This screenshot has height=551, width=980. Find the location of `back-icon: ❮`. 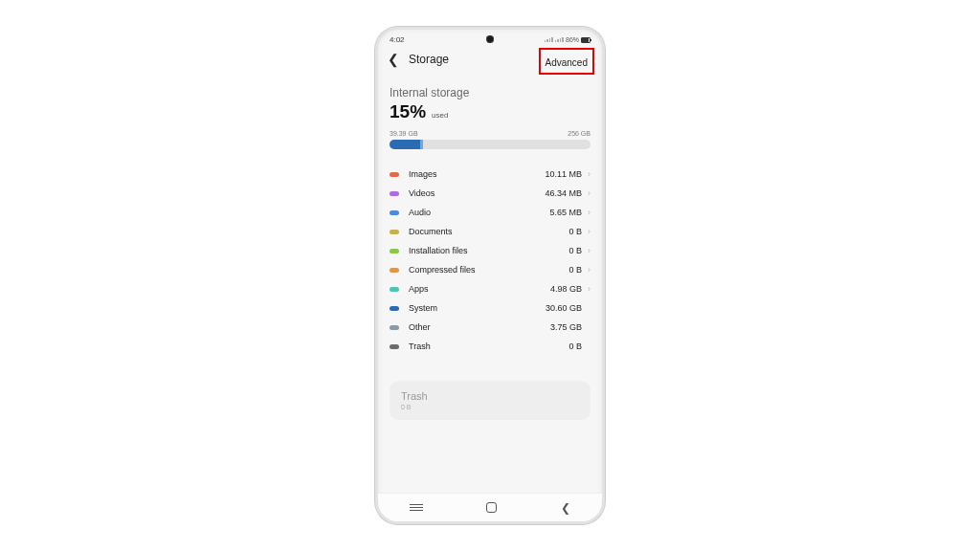

back-icon: ❮ is located at coordinates (393, 59).